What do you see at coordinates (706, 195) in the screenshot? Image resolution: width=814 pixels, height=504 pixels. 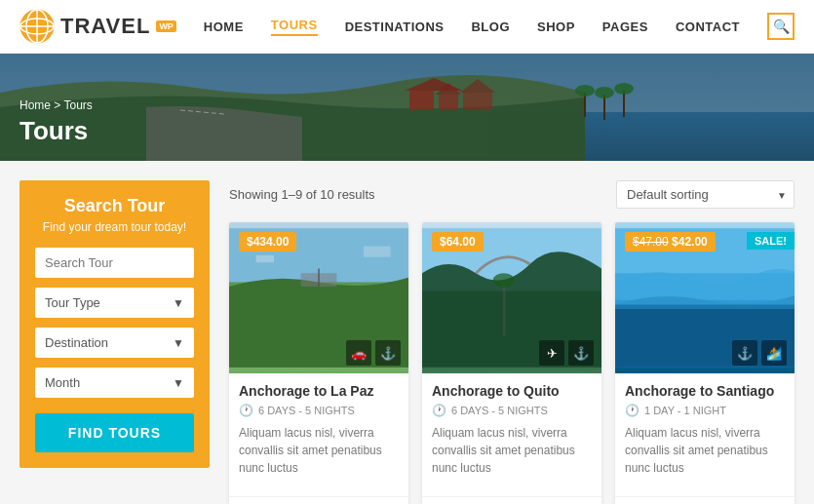 I see `sort-select: Default sorting Sort by popularity Sort …` at bounding box center [706, 195].